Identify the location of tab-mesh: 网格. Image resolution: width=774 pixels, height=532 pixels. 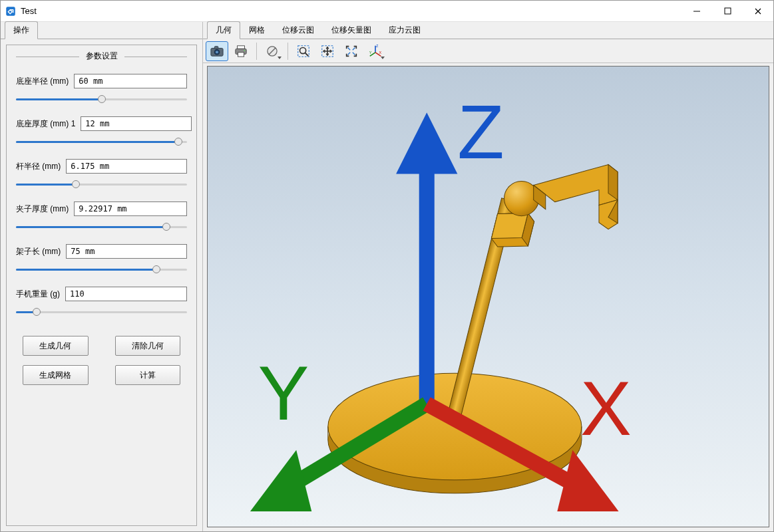
(257, 31).